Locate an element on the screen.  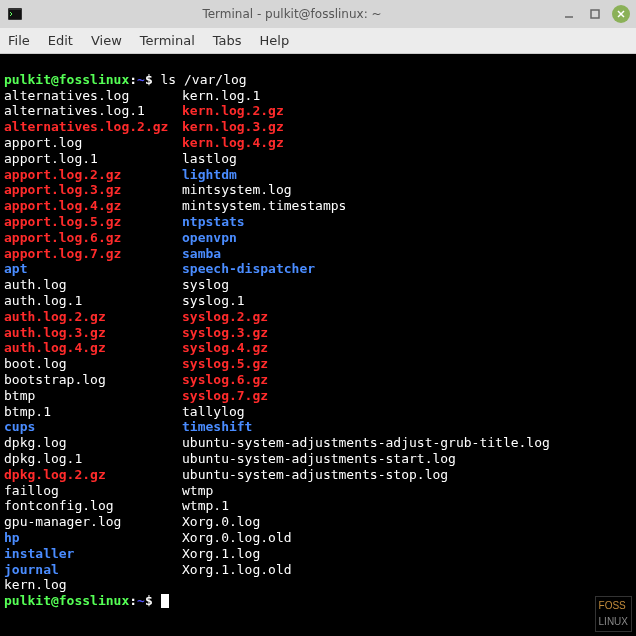
file-entry: btmp.1 is located at coordinates (93, 412).